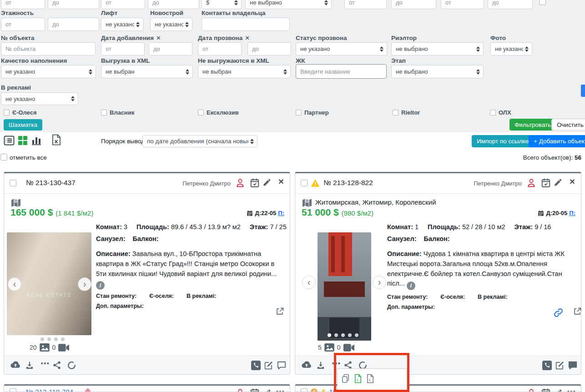  What do you see at coordinates (23, 125) in the screenshot?
I see `chess-button: Шахматка` at bounding box center [23, 125].